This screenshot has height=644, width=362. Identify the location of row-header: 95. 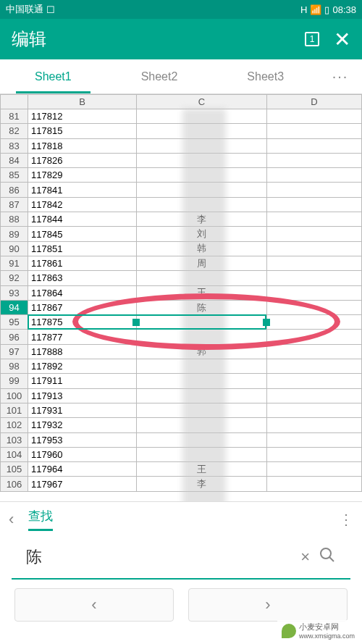
(14, 322).